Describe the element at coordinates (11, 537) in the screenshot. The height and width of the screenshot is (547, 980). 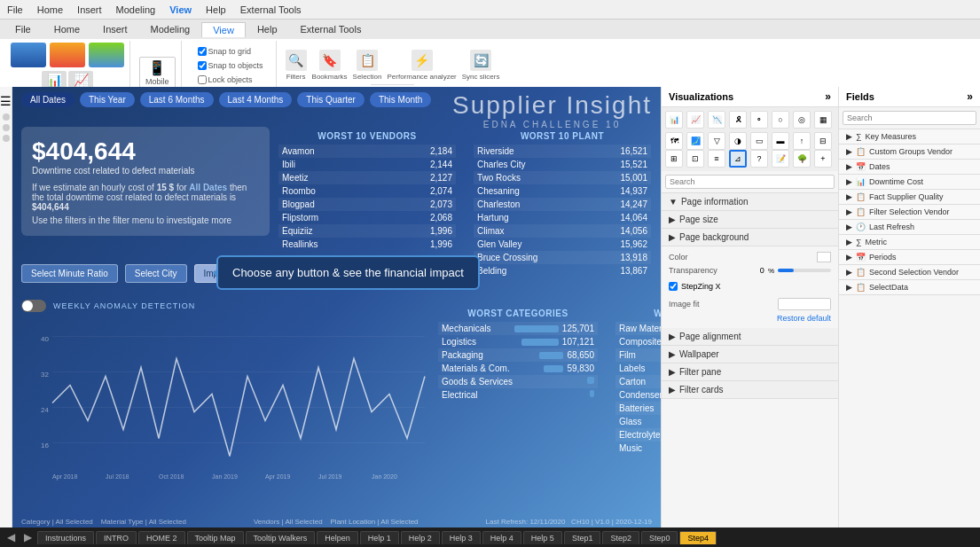
I see `tab-prev: ◀` at that location.